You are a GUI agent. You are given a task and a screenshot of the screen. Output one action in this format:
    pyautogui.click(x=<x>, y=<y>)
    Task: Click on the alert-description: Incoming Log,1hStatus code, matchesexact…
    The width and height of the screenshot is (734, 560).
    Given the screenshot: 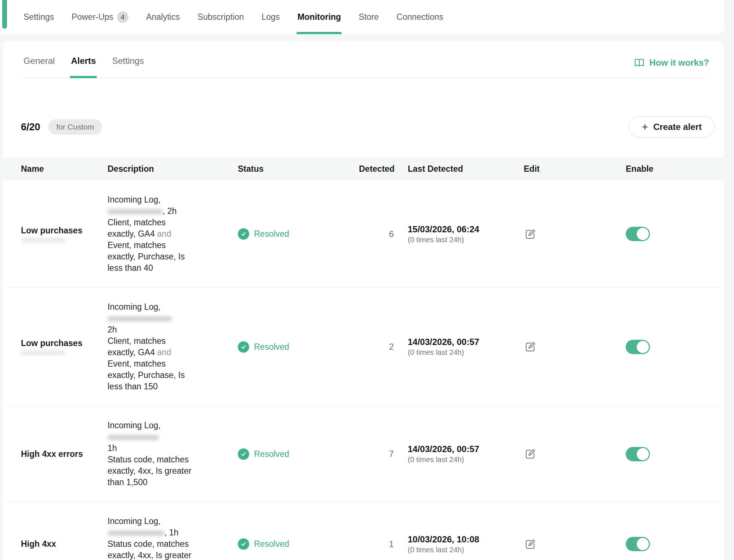 What is the action you would take?
    pyautogui.click(x=172, y=454)
    